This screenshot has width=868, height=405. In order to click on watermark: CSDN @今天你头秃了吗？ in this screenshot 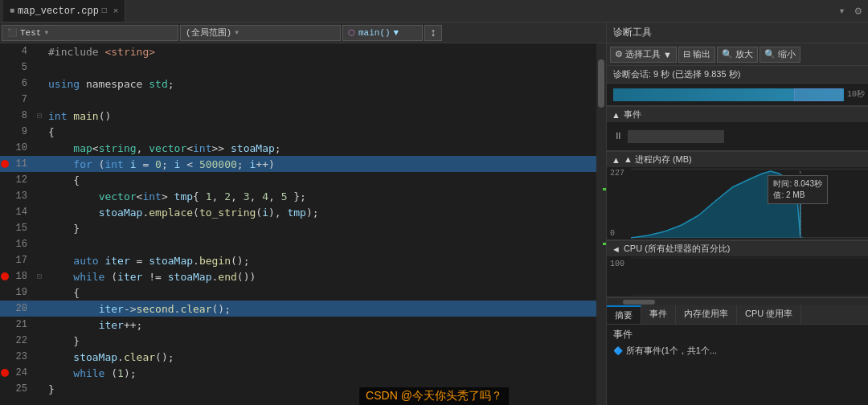, I will do `click(434, 396)`.